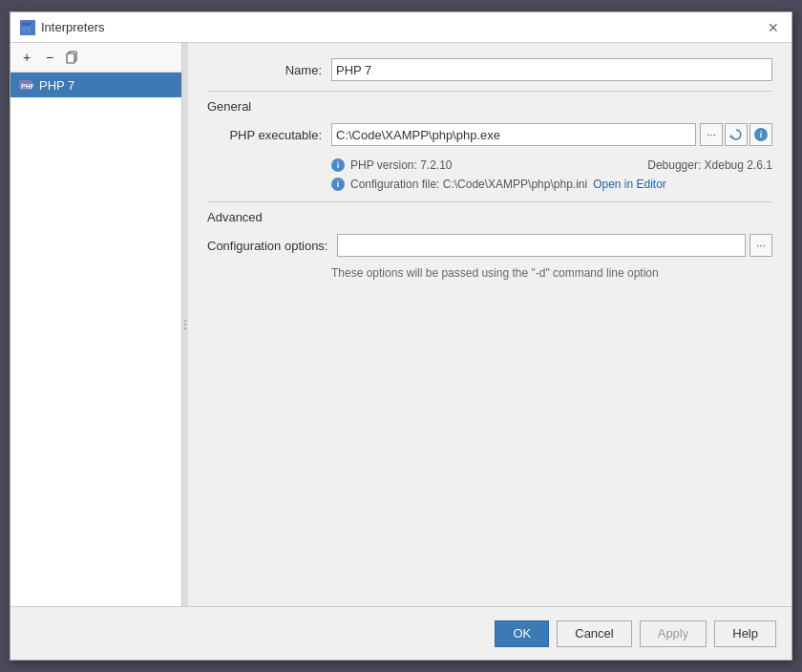 This screenshot has width=802, height=672. Describe the element at coordinates (57, 86) in the screenshot. I see `sidebar-item-label: PHP 7` at that location.